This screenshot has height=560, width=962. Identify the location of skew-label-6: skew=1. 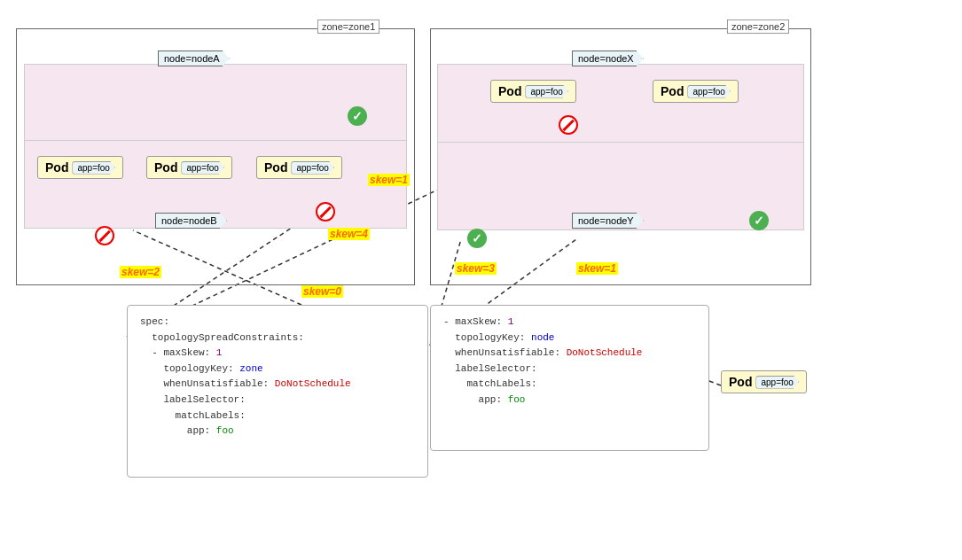
(598, 268).